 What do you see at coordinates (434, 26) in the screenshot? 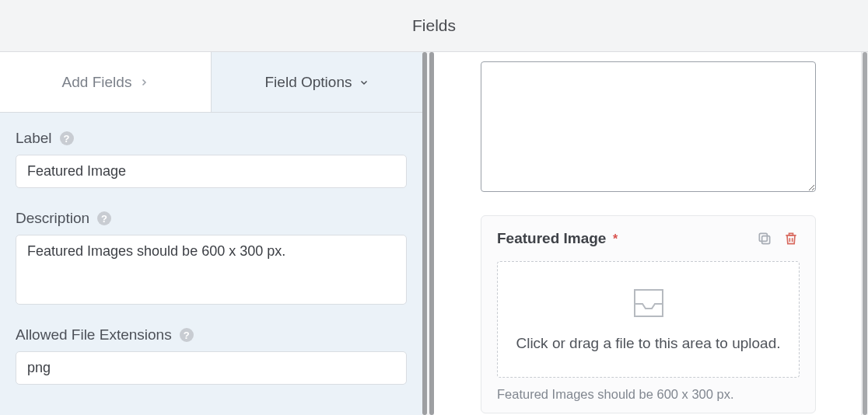
I see `topbar: Fields` at bounding box center [434, 26].